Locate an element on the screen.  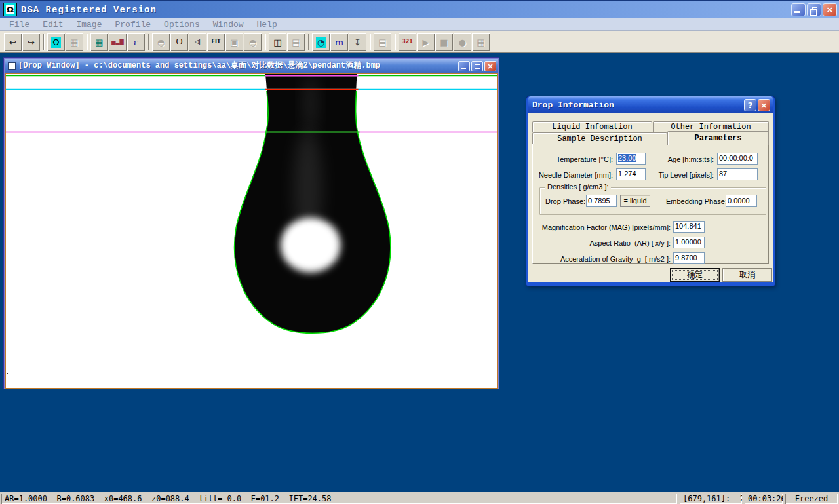
minimize-button is located at coordinates (798, 10).